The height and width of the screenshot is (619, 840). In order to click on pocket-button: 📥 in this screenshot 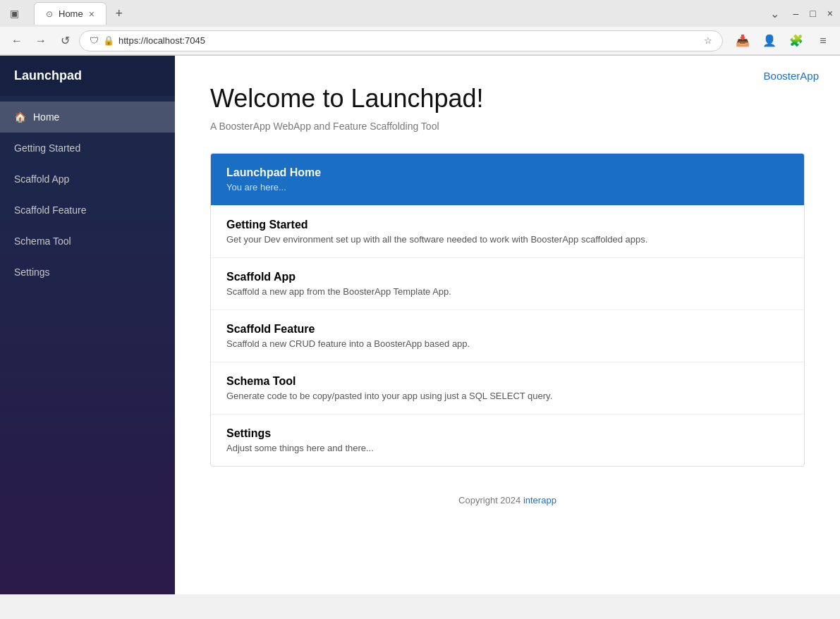, I will do `click(743, 41)`.